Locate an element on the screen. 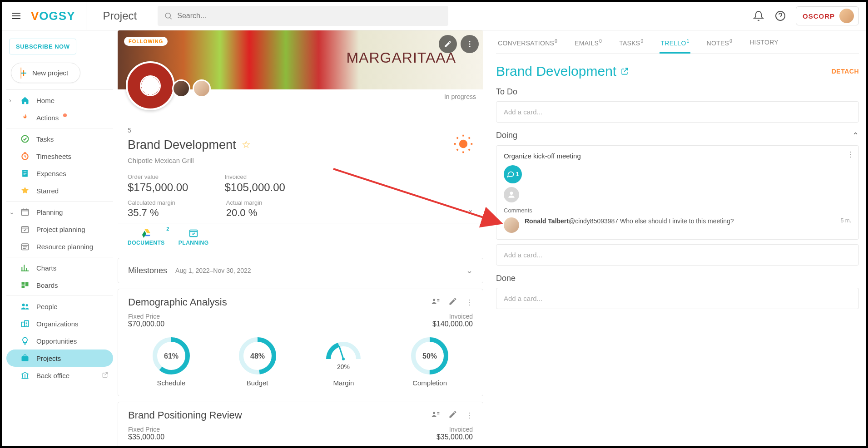  analysis-title: Brand Positioning Review is located at coordinates (185, 415).